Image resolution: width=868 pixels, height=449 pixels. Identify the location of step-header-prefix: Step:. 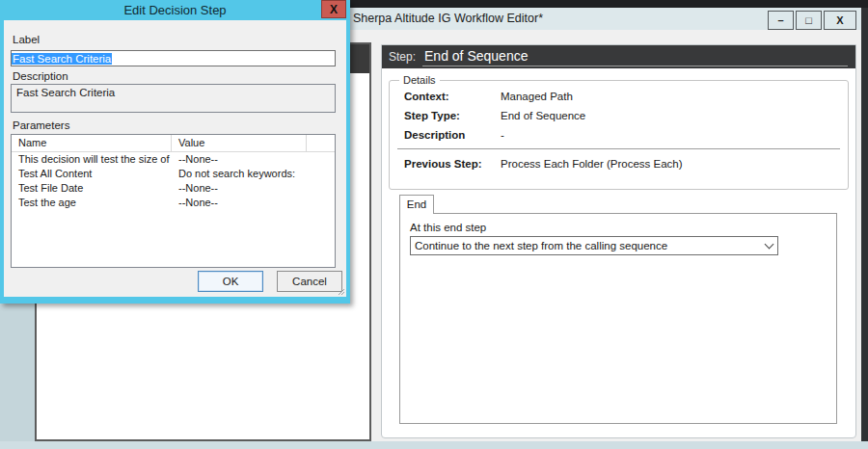
(402, 57).